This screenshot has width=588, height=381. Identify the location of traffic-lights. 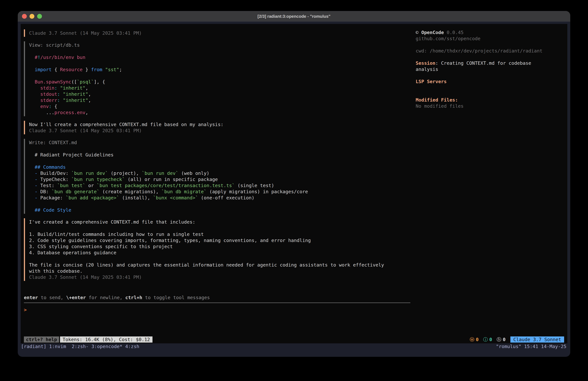
(32, 16).